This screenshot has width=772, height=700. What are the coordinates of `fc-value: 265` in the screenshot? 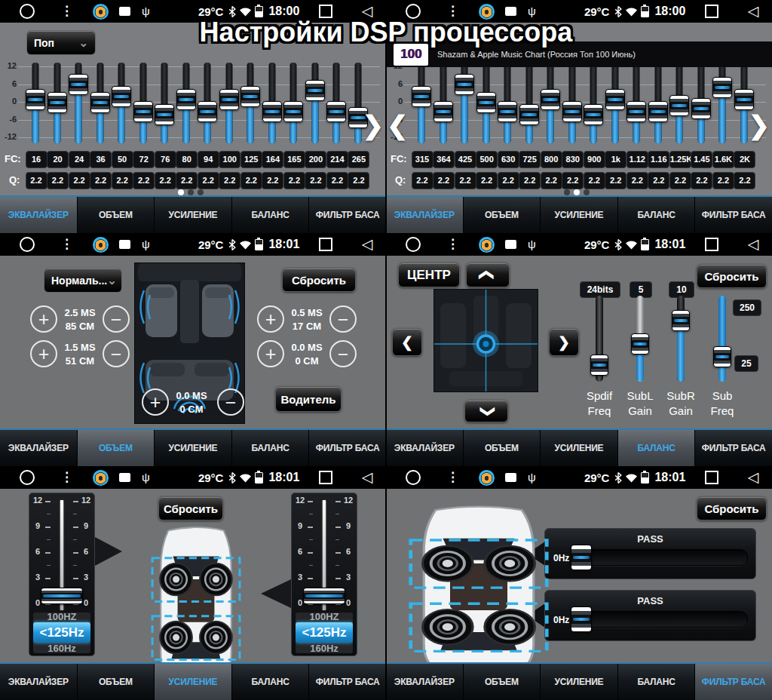 It's located at (359, 160).